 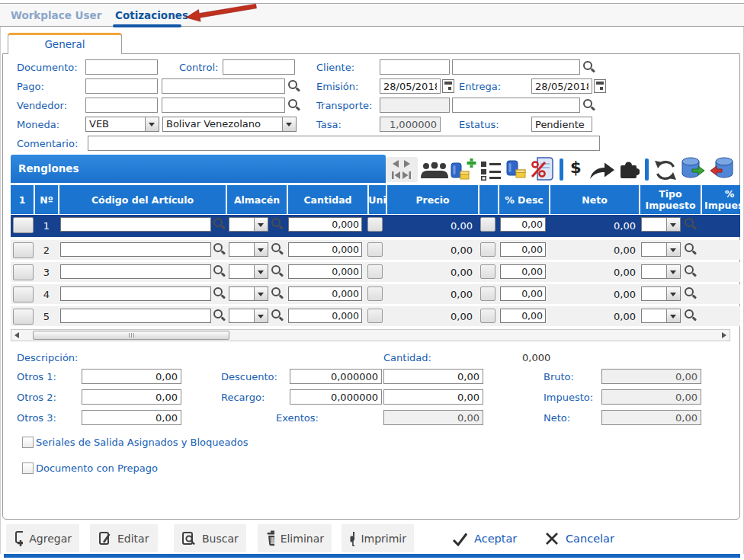 What do you see at coordinates (543, 169) in the screenshot?
I see `discount-document-icon` at bounding box center [543, 169].